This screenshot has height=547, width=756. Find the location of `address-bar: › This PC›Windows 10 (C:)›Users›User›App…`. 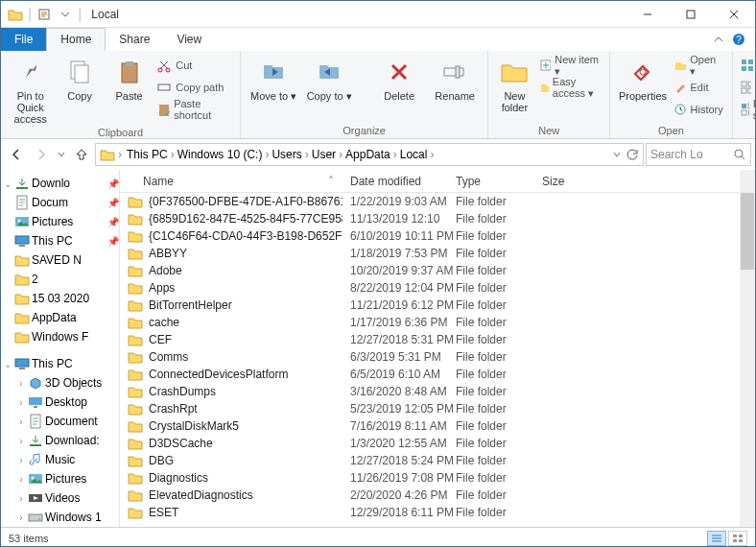

address-bar: › This PC›Windows 10 (C:)›Users›User›App… is located at coordinates (369, 155).